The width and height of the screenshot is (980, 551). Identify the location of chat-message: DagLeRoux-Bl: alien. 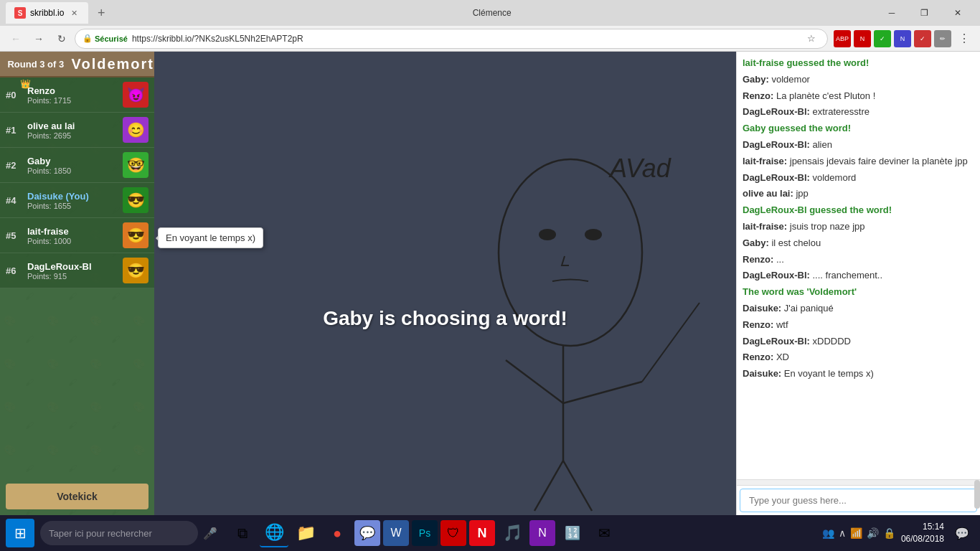
(858, 145).